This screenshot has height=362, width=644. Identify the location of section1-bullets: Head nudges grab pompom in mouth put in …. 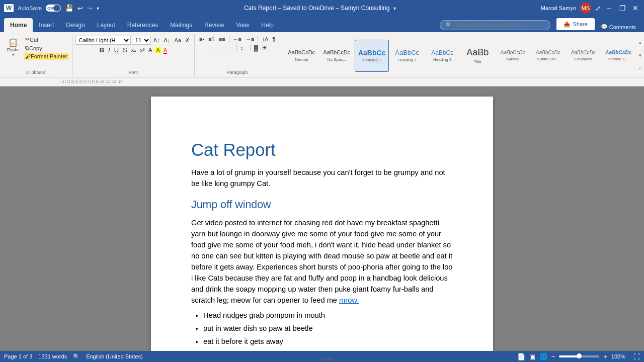
(328, 330).